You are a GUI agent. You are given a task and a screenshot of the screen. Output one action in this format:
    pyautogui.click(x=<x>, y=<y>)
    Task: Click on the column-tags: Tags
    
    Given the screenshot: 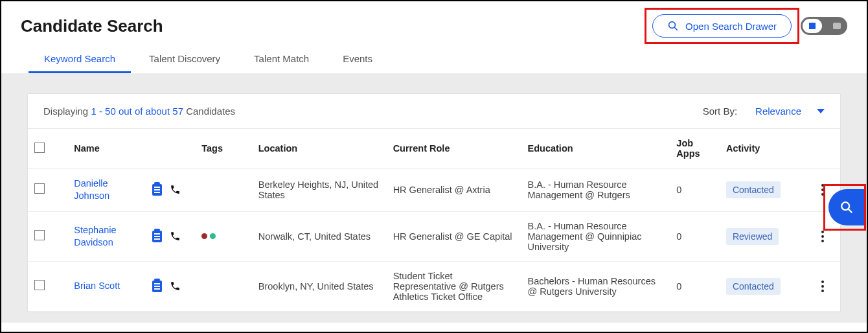 What is the action you would take?
    pyautogui.click(x=223, y=149)
    